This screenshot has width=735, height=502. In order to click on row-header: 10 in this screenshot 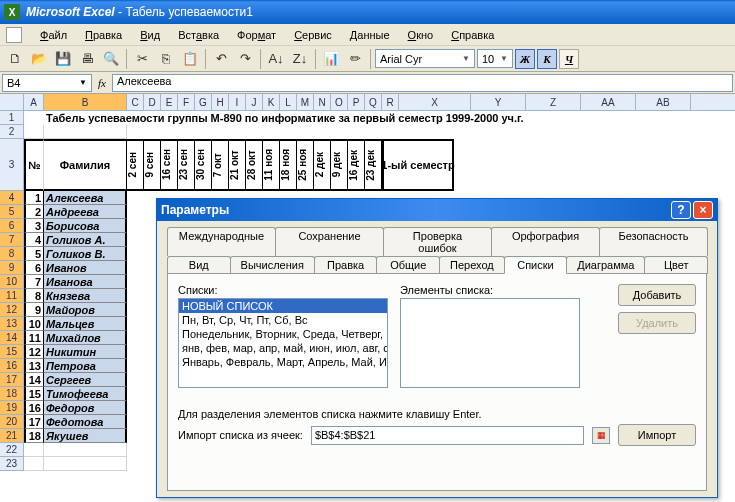, I will do `click(12, 282)`.